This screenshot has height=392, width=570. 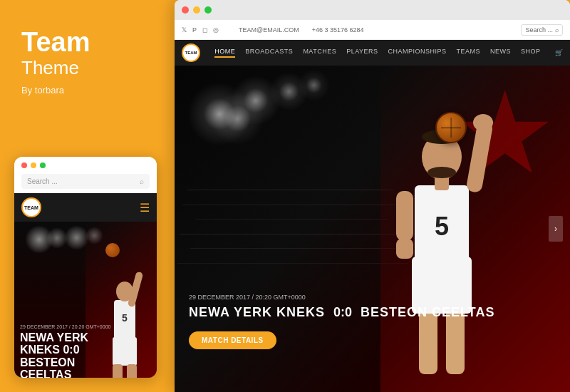 What do you see at coordinates (500, 53) in the screenshot?
I see `nav-item-news: NEWS` at bounding box center [500, 53].